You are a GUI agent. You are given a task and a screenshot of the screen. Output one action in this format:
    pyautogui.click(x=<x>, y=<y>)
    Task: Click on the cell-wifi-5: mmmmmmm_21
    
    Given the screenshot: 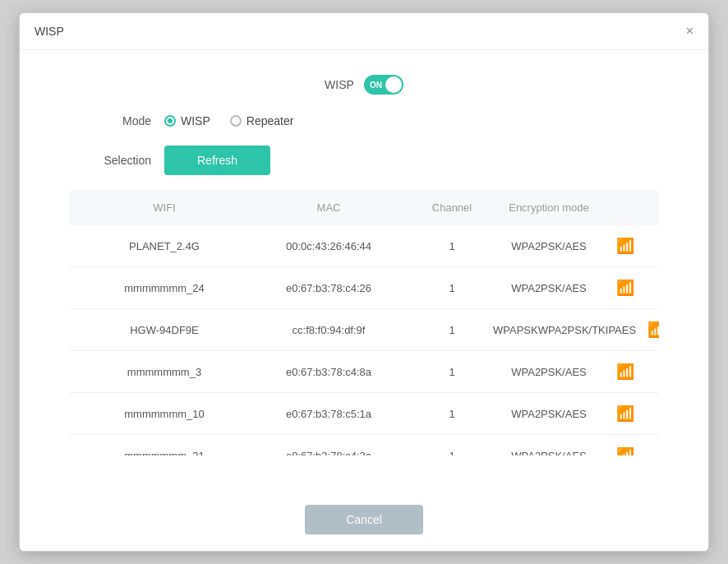 What is the action you would take?
    pyautogui.click(x=164, y=453)
    